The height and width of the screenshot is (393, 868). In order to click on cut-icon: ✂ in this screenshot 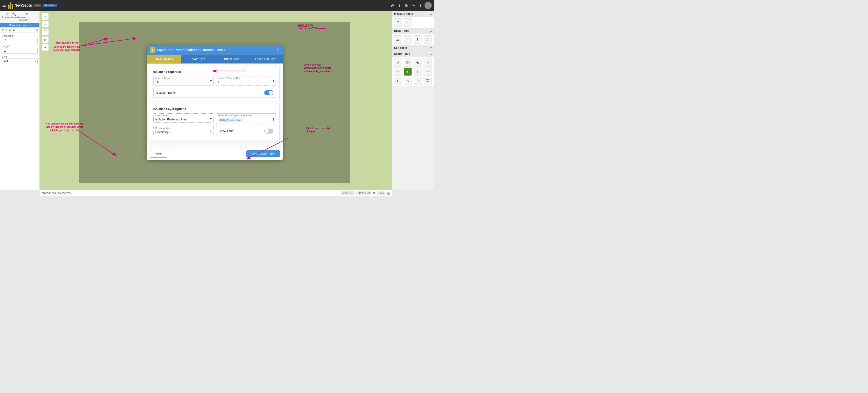, I will do `click(414, 5)`.